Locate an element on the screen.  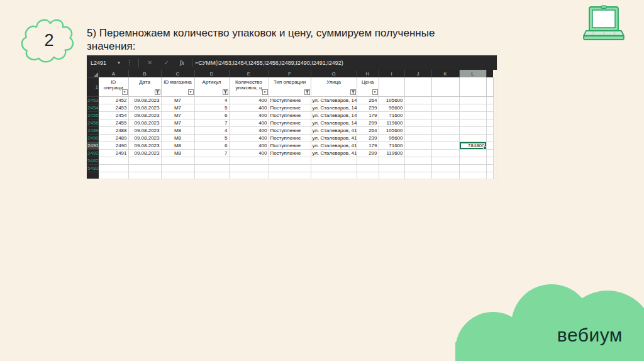
table-header-cell-A: IDопераци▼ is located at coordinates (113, 87).